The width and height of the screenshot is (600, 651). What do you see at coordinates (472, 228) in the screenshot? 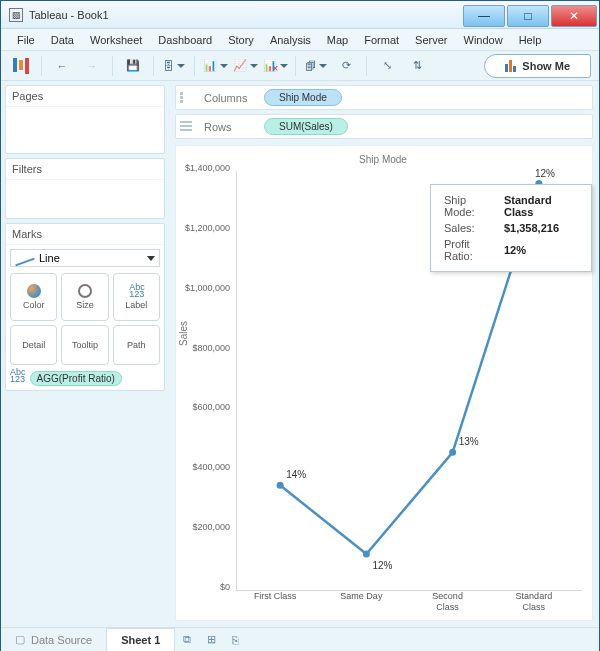
I see `tooltip-key: Sales:` at bounding box center [472, 228].